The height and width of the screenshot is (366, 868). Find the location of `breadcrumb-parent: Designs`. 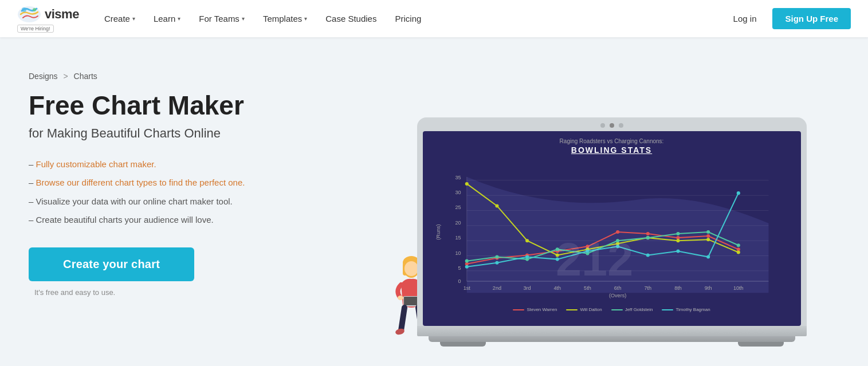

breadcrumb-parent: Designs is located at coordinates (44, 76).